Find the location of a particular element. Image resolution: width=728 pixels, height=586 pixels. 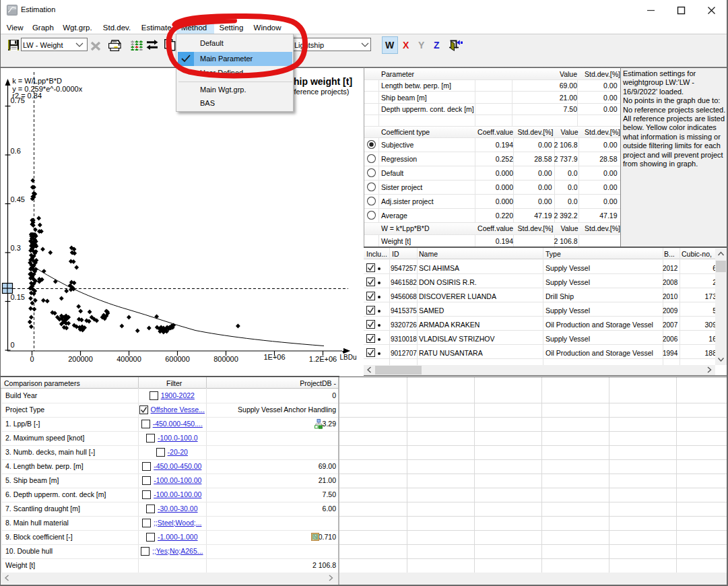

svg-text: 0.3 is located at coordinates (16, 248).